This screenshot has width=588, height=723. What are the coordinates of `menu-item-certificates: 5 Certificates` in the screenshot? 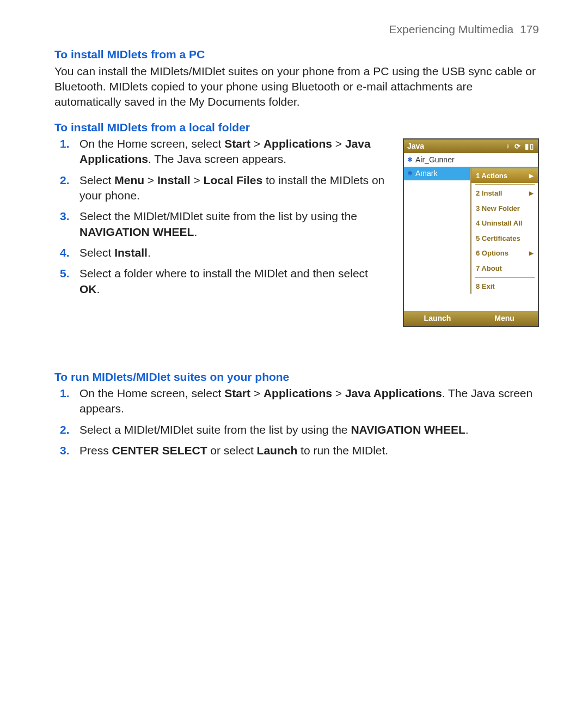 It's located at (505, 239).